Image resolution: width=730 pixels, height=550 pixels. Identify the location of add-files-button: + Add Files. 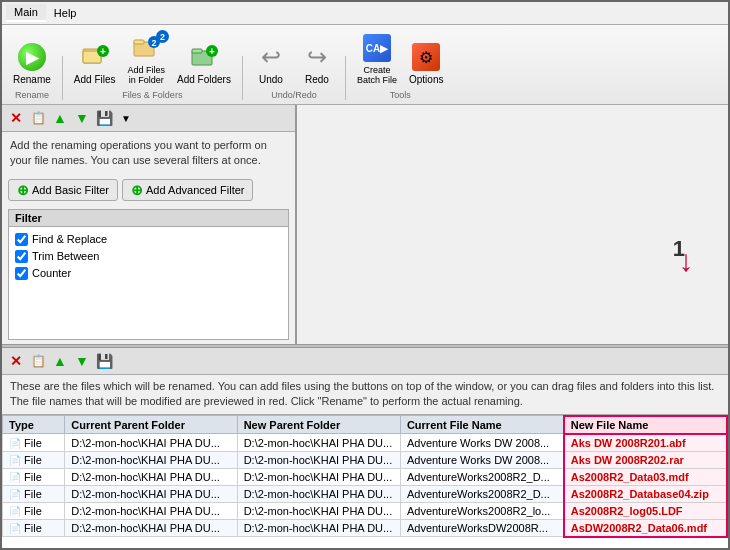
(95, 63).